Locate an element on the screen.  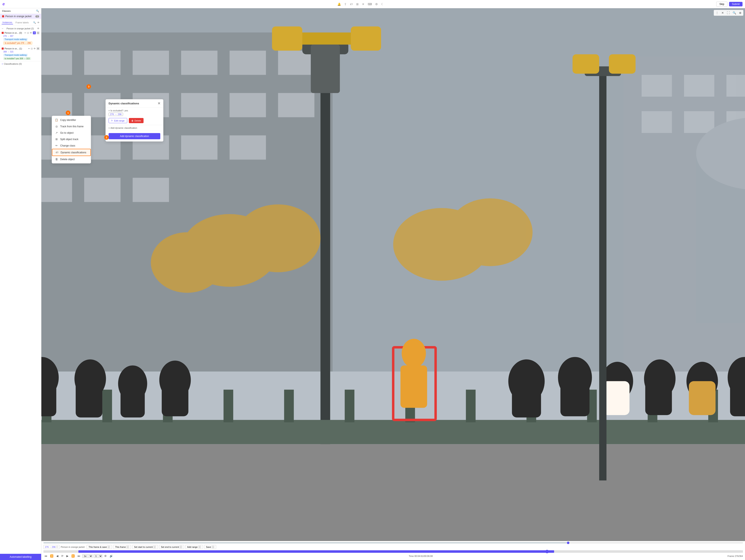
set-end-button: Set end to current v is located at coordinates (172, 547).